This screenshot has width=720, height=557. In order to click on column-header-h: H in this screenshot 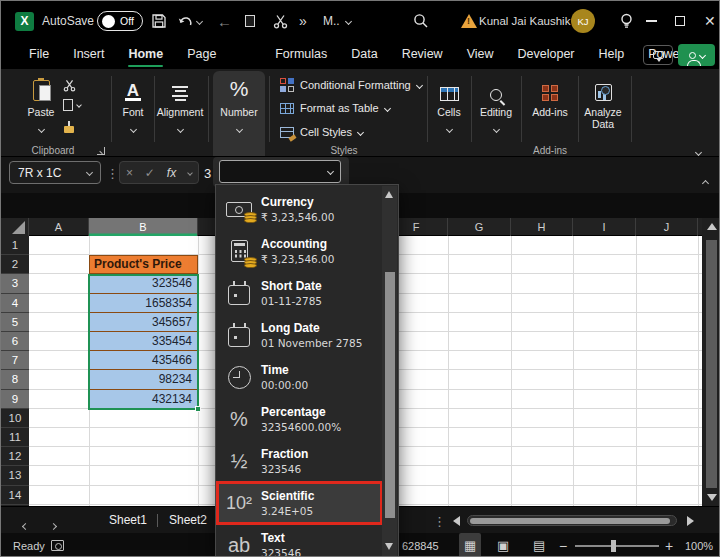, I will do `click(542, 227)`.